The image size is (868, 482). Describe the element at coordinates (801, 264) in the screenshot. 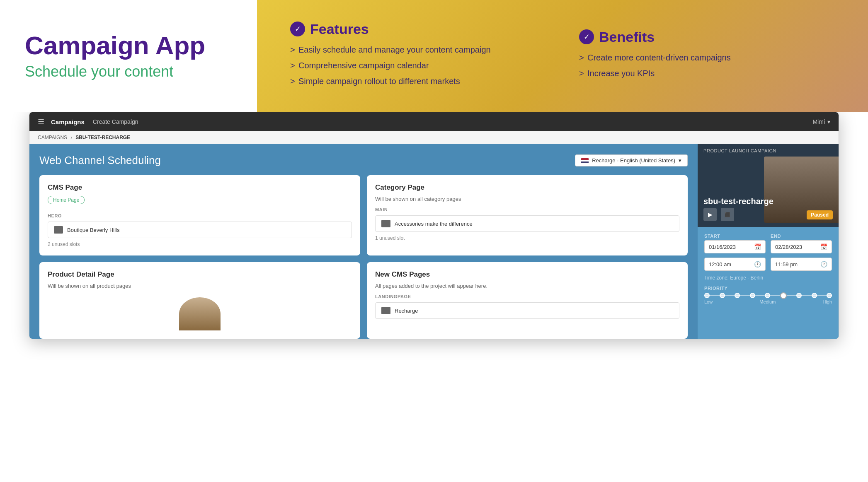

I see `end-time-input: 11:59 pm 🕐` at that location.